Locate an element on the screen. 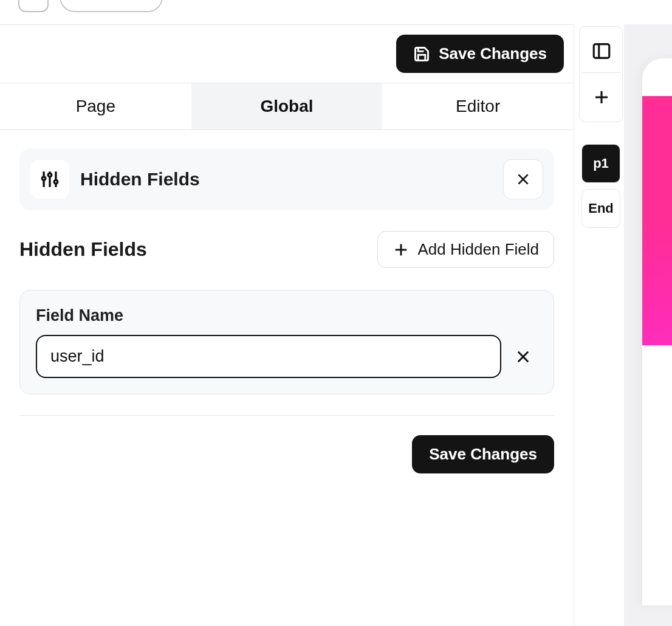 This screenshot has height=626, width=672. tabs: Page Global Editor is located at coordinates (287, 107).